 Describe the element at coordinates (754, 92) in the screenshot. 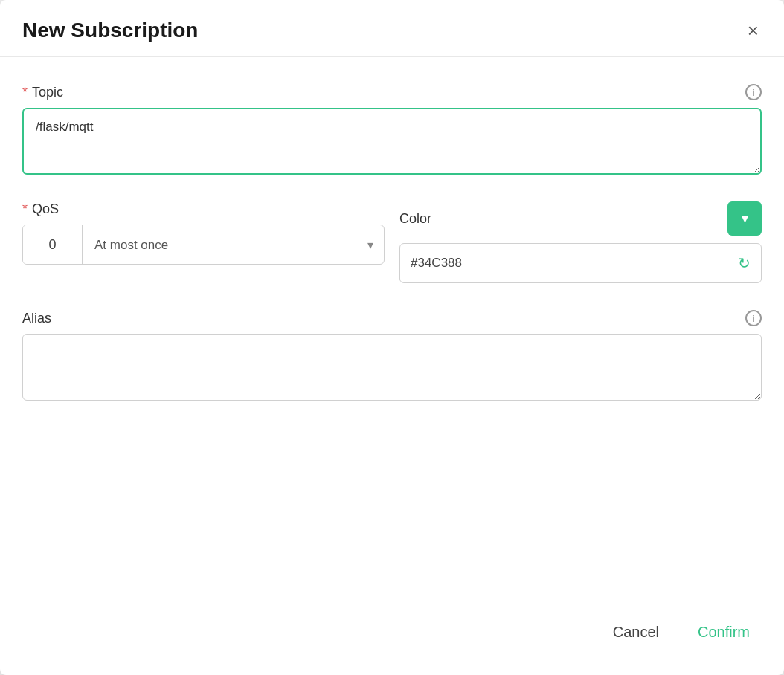

I see `topic-info-icon: i` at that location.